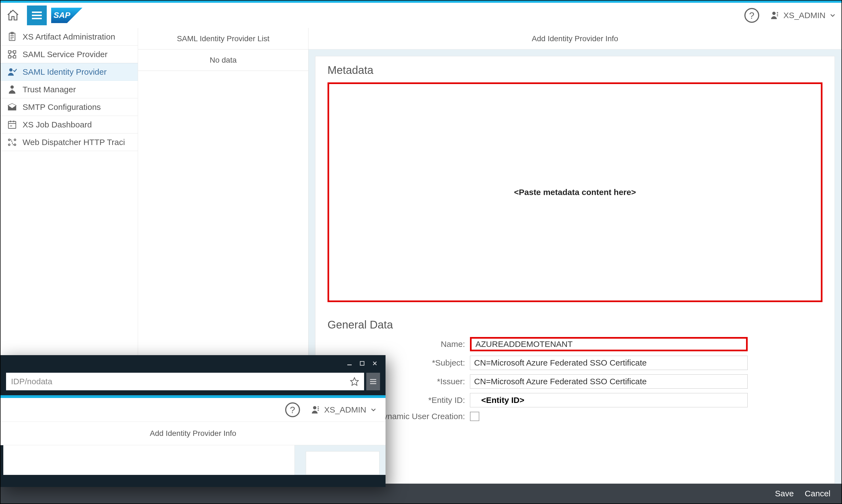 The width and height of the screenshot is (842, 504). What do you see at coordinates (12, 125) in the screenshot?
I see `calendar-icon` at bounding box center [12, 125].